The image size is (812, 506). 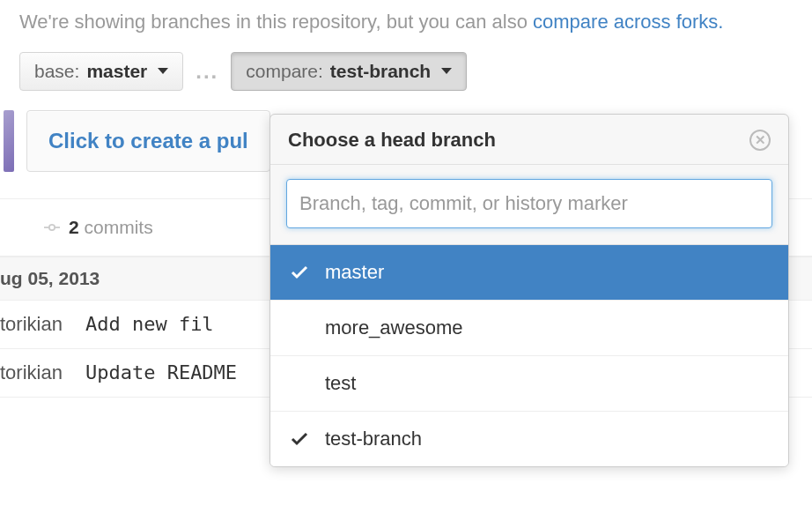 What do you see at coordinates (628, 21) in the screenshot?
I see `compare-forks-link: compare across forks.` at bounding box center [628, 21].